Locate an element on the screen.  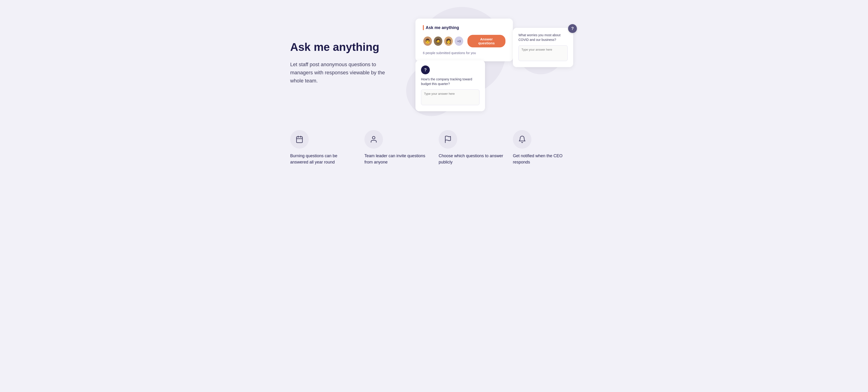
accent-bar is located at coordinates (423, 28).